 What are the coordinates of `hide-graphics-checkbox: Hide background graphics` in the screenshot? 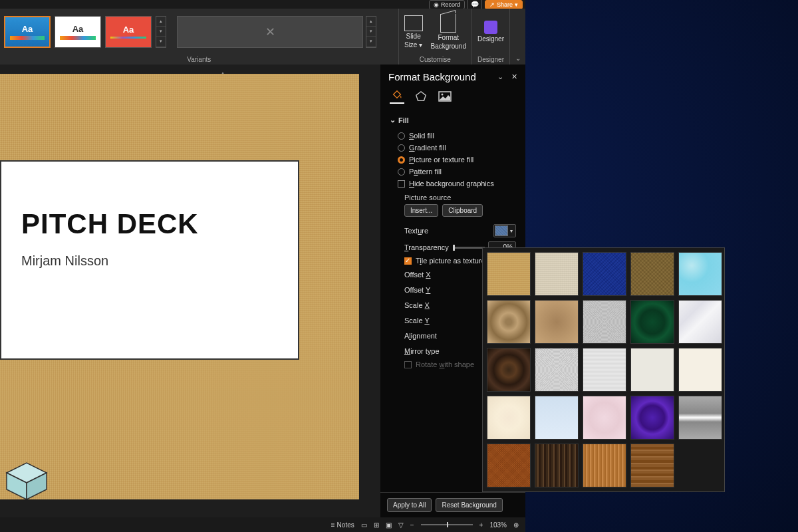 It's located at (453, 184).